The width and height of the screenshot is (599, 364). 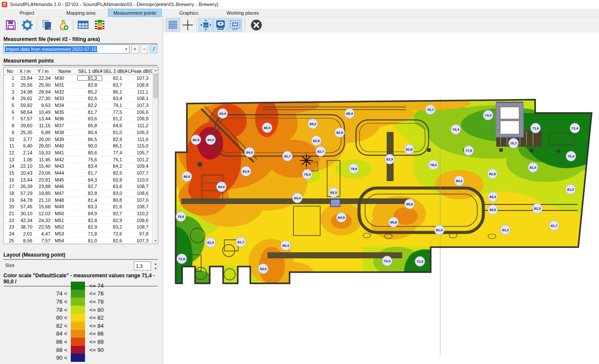 I want to click on table-cell: 13,44, so click(x=43, y=119).